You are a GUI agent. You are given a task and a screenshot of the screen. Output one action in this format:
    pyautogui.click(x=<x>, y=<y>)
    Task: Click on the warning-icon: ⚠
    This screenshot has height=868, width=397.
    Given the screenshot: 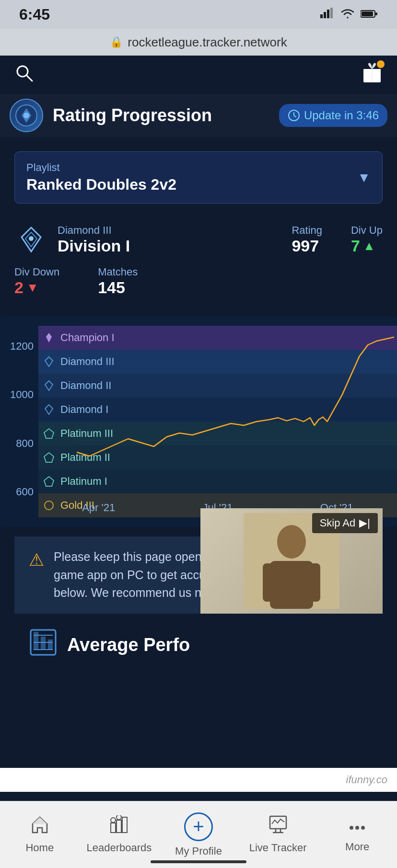 What is the action you would take?
    pyautogui.click(x=36, y=560)
    